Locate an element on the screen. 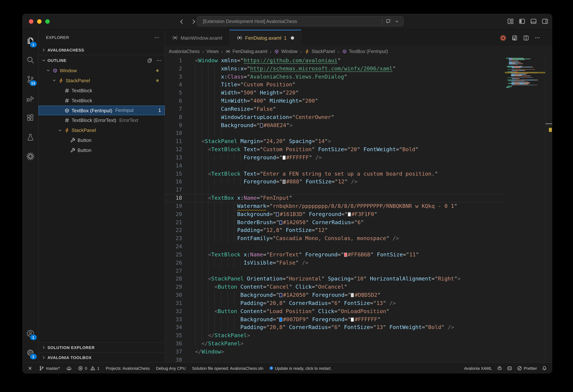 The height and width of the screenshot is (392, 573). code-line: 22Padding="12,8" FontSize="12" is located at coordinates (335, 231).